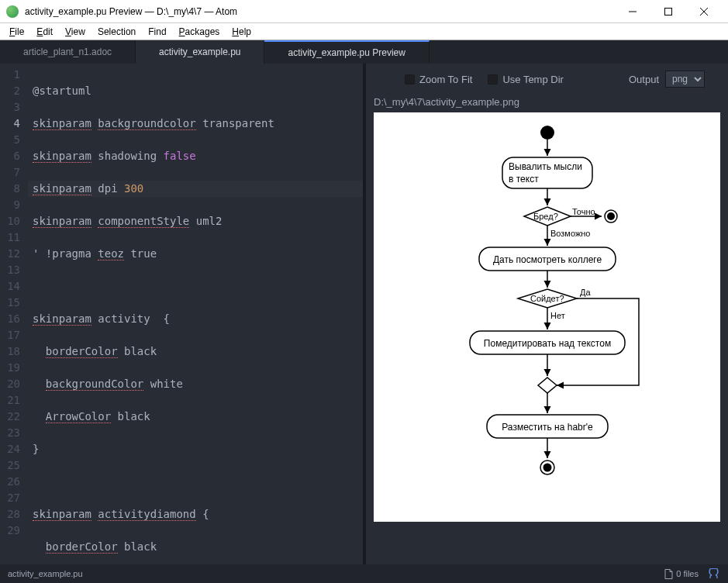 Image resolution: width=728 pixels, height=583 pixels. What do you see at coordinates (68, 52) in the screenshot?
I see `tab-article: article_plant_n1.adoc` at bounding box center [68, 52].